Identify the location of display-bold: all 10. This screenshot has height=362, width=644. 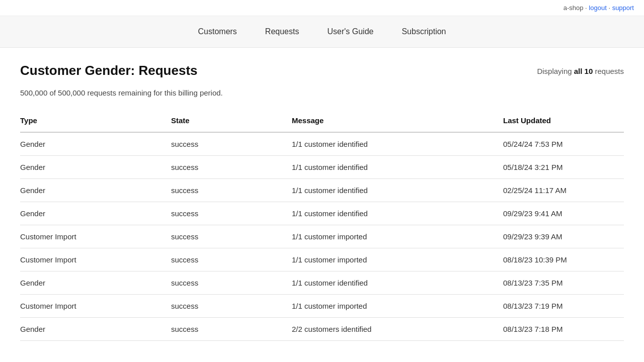
(584, 71).